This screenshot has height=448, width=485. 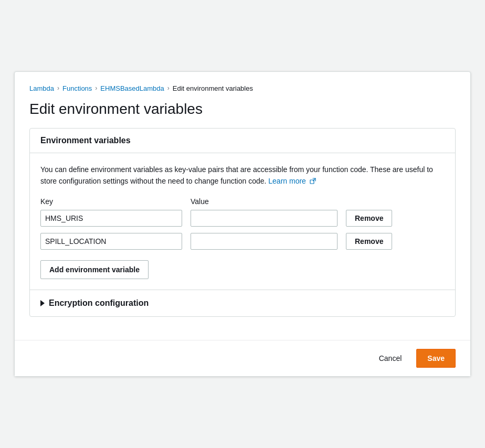 I want to click on external-link-icon, so click(x=313, y=181).